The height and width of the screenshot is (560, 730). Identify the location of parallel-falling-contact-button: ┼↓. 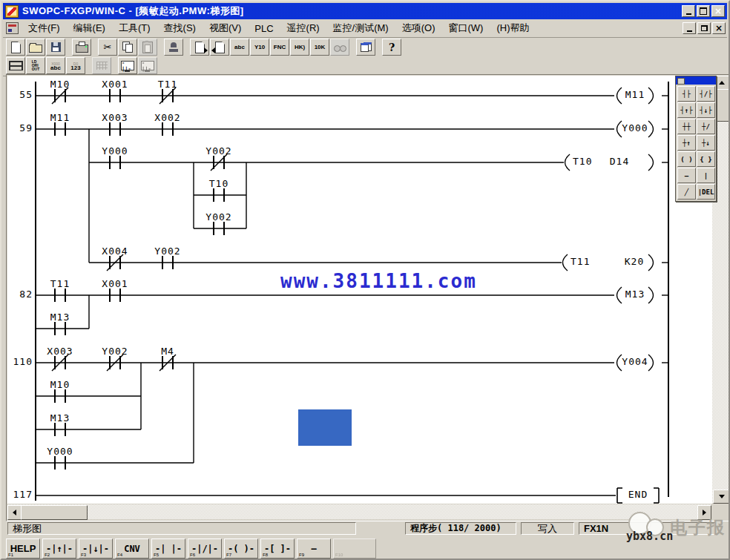
(706, 142).